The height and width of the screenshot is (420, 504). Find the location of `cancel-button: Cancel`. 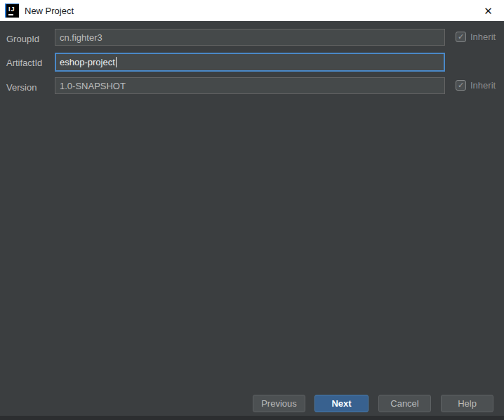

cancel-button: Cancel is located at coordinates (404, 403).